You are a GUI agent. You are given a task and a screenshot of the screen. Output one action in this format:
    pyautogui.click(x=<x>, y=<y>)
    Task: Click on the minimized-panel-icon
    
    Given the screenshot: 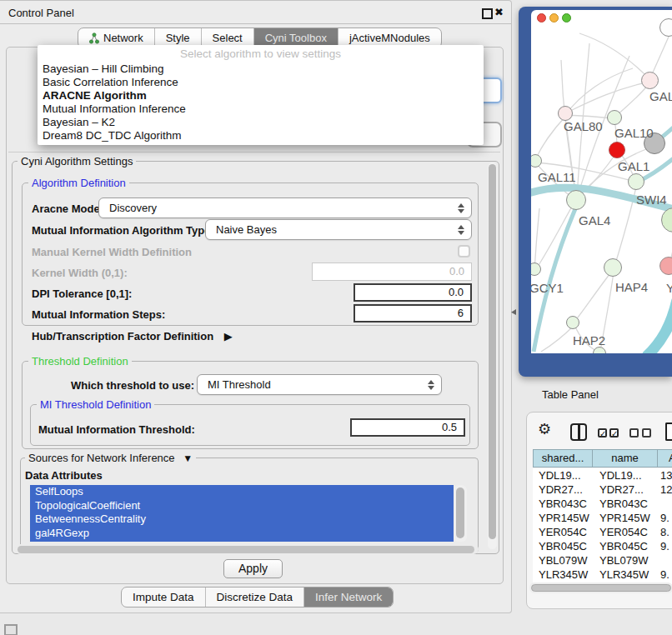 What is the action you would take?
    pyautogui.click(x=11, y=630)
    